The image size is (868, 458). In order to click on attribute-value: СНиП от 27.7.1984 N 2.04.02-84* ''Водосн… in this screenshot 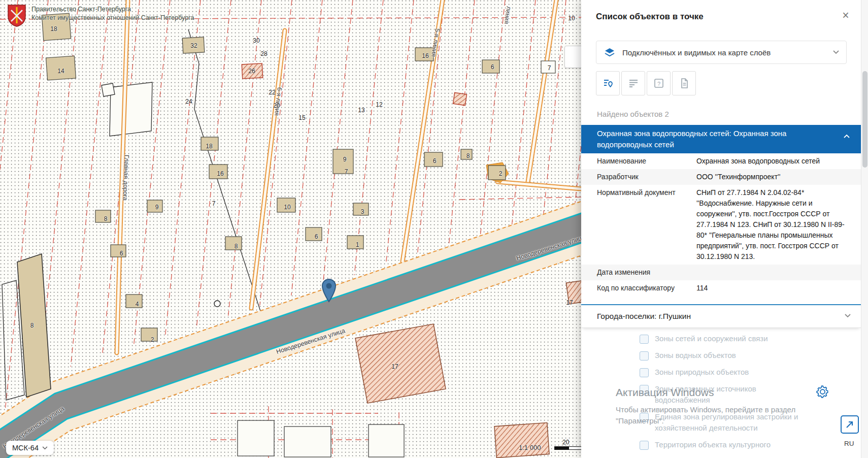, I will do `click(769, 224)`.